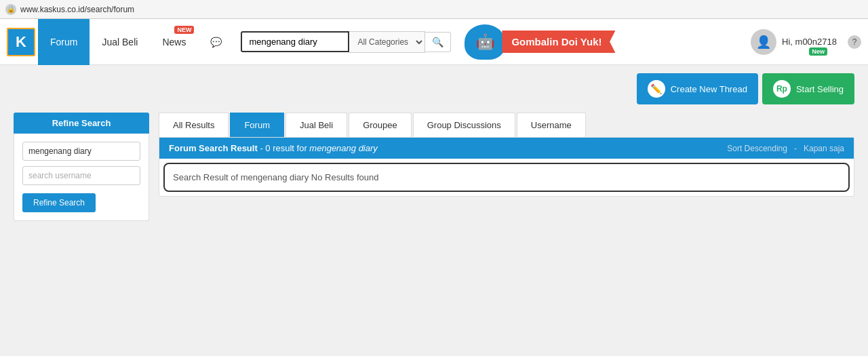  I want to click on nav-jualbeli: Jual Beli, so click(119, 42).